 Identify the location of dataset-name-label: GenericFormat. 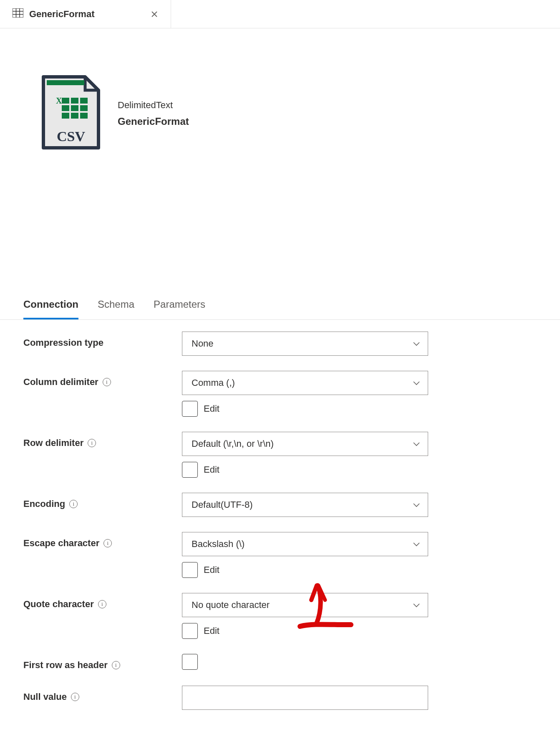
(154, 122).